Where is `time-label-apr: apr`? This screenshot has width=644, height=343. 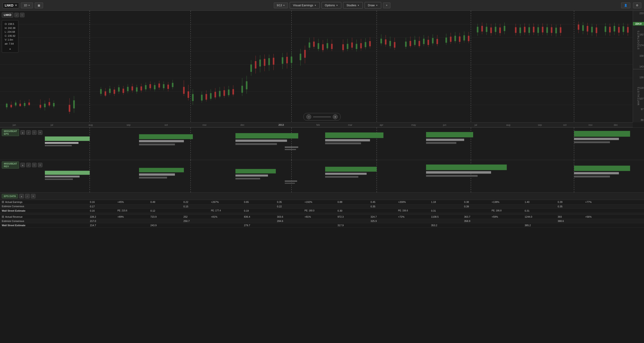
time-label-apr: apr is located at coordinates (382, 125).